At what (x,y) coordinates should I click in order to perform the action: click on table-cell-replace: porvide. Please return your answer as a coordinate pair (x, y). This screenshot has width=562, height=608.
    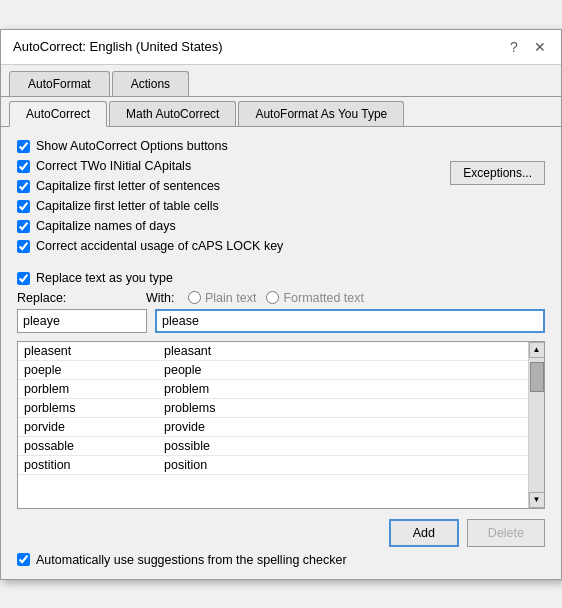
    Looking at the image, I should click on (94, 427).